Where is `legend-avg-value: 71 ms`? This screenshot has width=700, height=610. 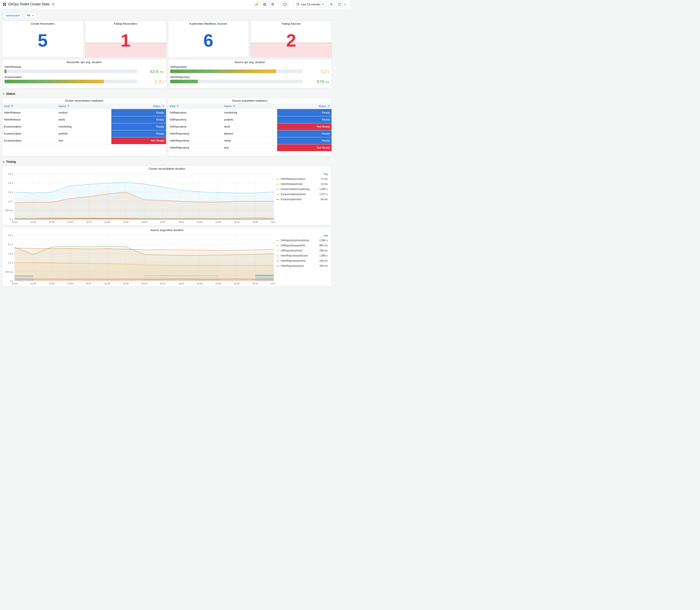 legend-avg-value: 71 ms is located at coordinates (324, 179).